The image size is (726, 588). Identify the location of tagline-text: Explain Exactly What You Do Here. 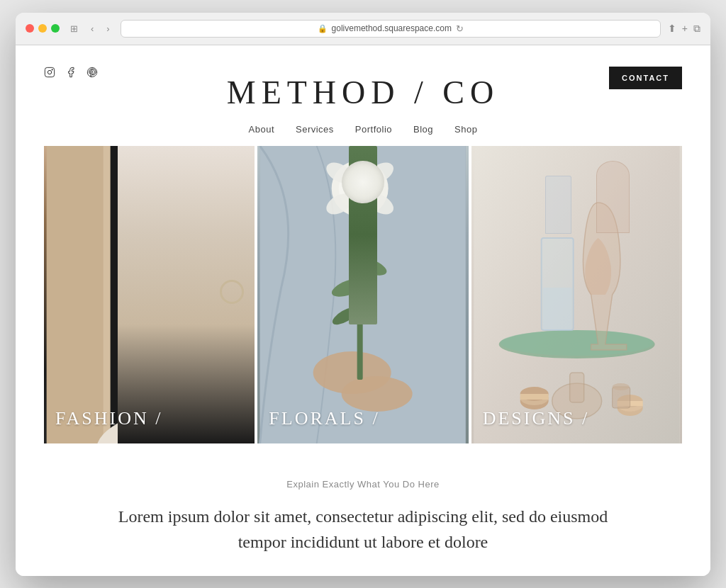
(363, 485).